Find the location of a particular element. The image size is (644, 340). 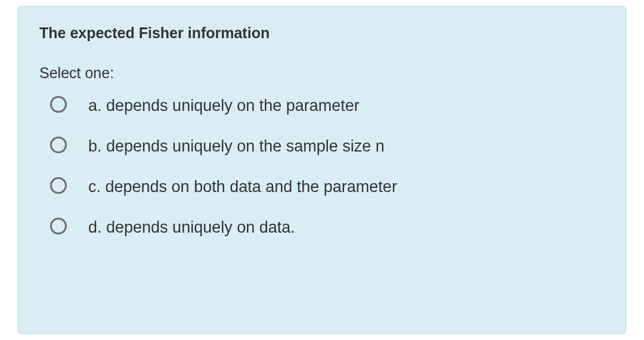

radio-a is located at coordinates (58, 104).